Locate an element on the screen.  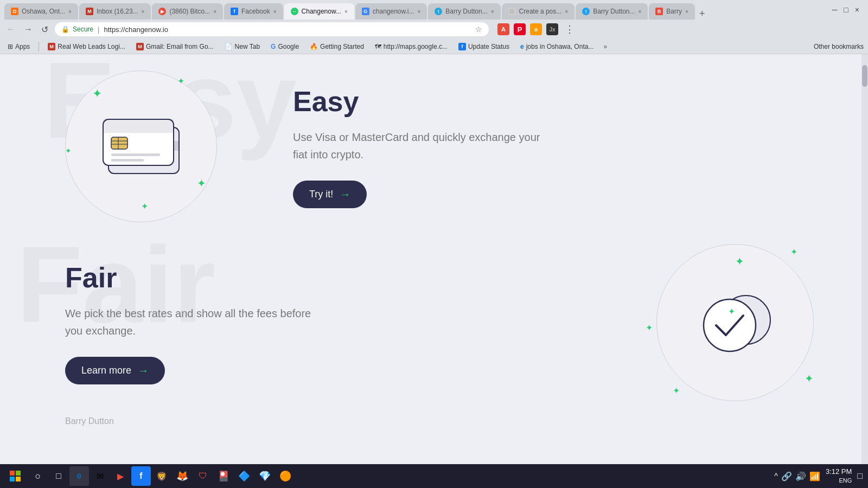
tab-close-barry2: × is located at coordinates (640, 12).